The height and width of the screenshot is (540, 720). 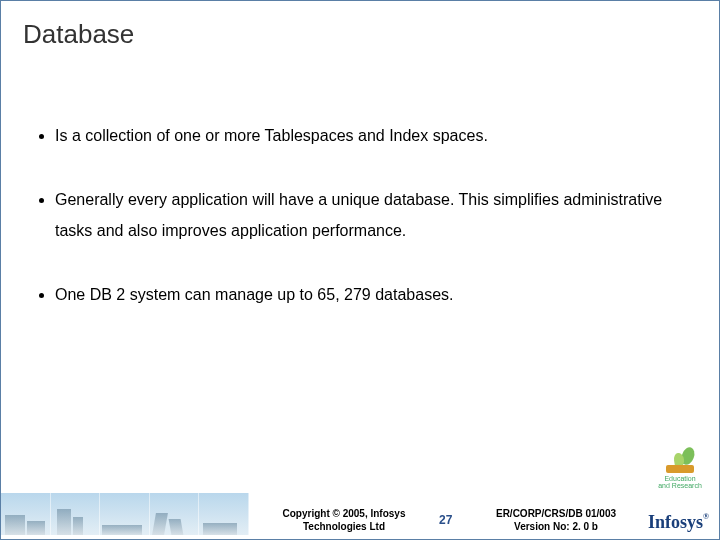 I want to click on page-number: 27, so click(x=446, y=520).